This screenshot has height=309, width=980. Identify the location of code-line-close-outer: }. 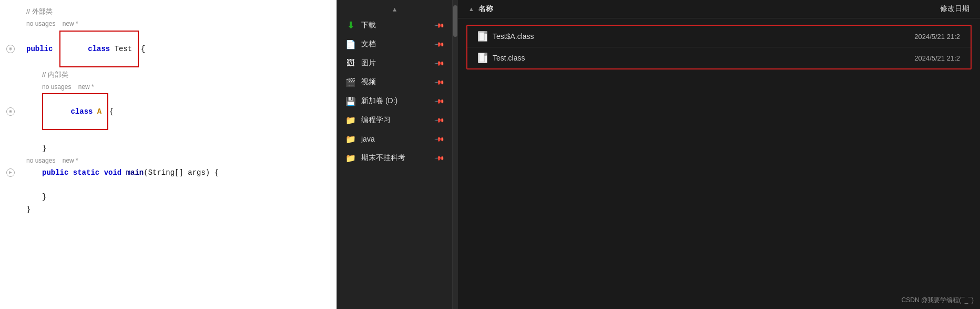
(168, 210).